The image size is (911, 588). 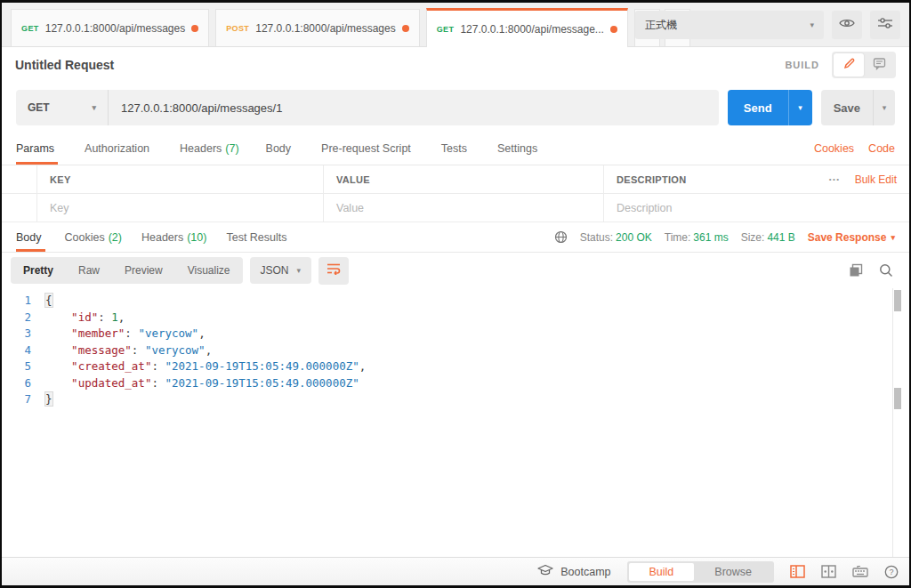 I want to click on method-badge: GET, so click(x=30, y=28).